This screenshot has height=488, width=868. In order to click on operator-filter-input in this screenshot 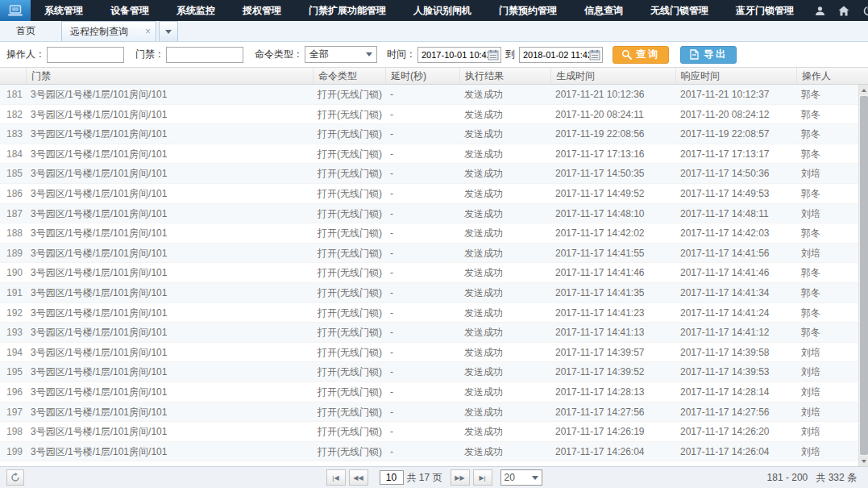, I will do `click(85, 55)`.